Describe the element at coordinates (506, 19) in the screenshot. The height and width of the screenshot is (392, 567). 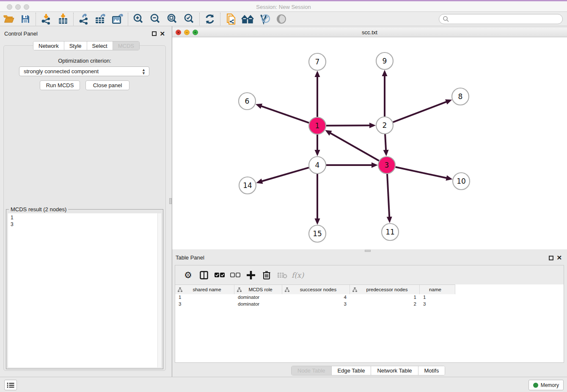
I see `search-input` at that location.